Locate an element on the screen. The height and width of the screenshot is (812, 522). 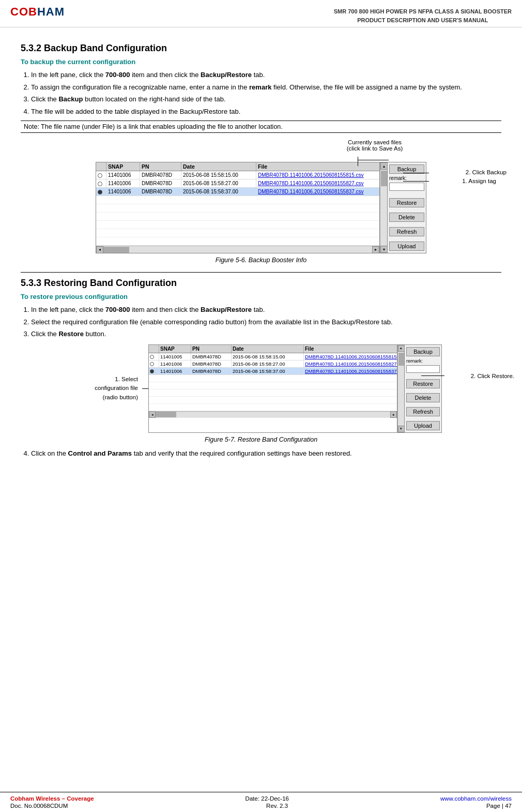
col-header-pn: PN is located at coordinates (161, 167).